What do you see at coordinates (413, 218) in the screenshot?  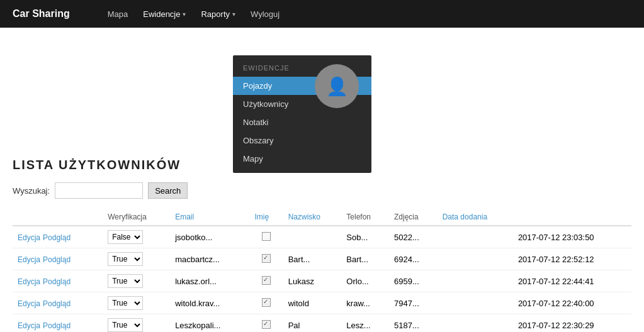 I see `col-zdjecia: Zdjęcia` at bounding box center [413, 218].